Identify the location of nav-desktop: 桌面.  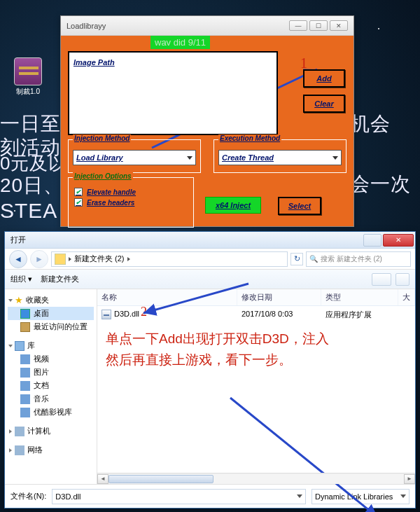
(50, 314).